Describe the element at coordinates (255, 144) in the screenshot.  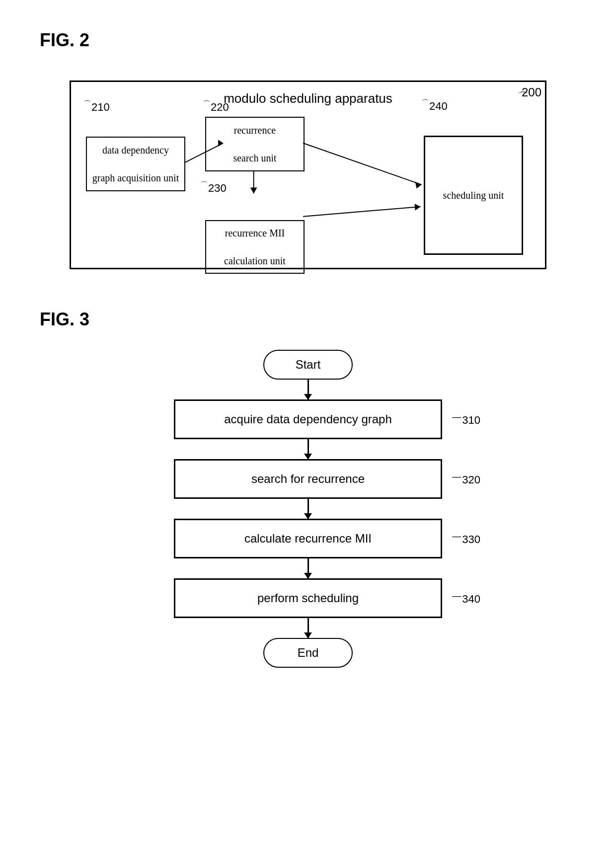
I see `box-220-wrapper: ⌒220 recurrence search unit` at that location.